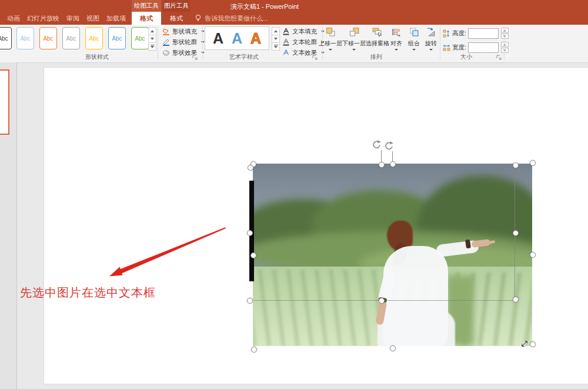  What do you see at coordinates (44, 18) in the screenshot?
I see `tab-slideshow: 幻灯片放映` at bounding box center [44, 18].